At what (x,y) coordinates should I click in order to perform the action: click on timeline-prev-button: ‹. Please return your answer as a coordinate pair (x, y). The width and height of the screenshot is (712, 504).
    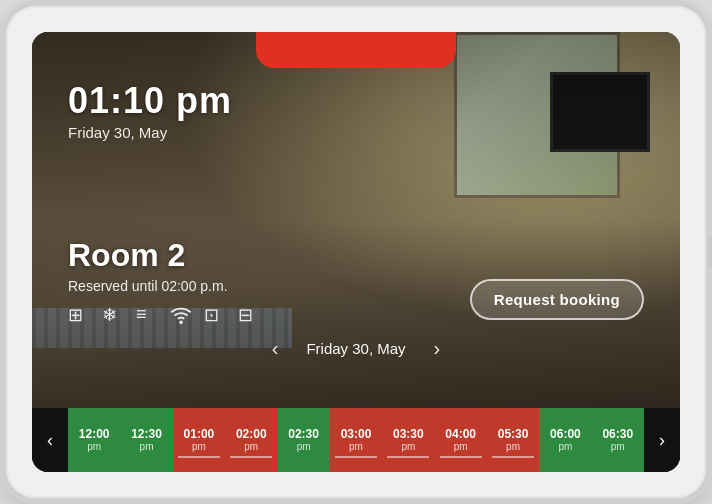
    Looking at the image, I should click on (50, 440).